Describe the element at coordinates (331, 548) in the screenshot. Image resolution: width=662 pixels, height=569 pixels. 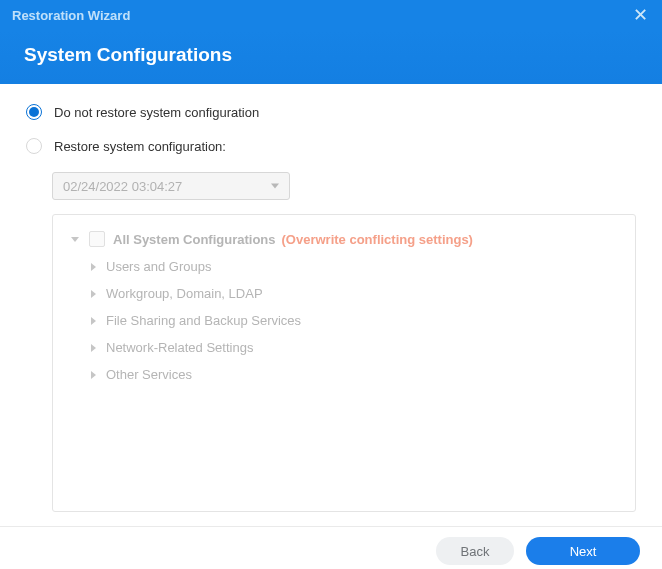
I see `wizard-footer: Back Next` at that location.